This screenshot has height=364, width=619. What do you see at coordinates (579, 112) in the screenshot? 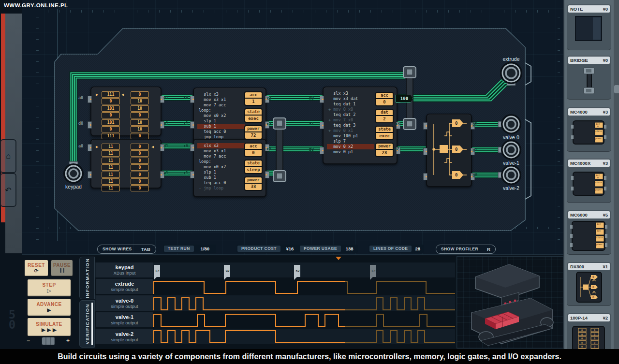
I see `shop-item-name: MC4000` at bounding box center [579, 112].